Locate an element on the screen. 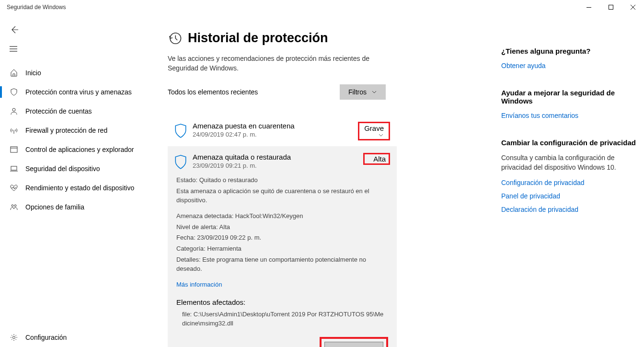 This screenshot has height=347, width=644. threat-card-quarantined: Amenaza puesta en cuarentena 24/09/2019 … is located at coordinates (282, 131).